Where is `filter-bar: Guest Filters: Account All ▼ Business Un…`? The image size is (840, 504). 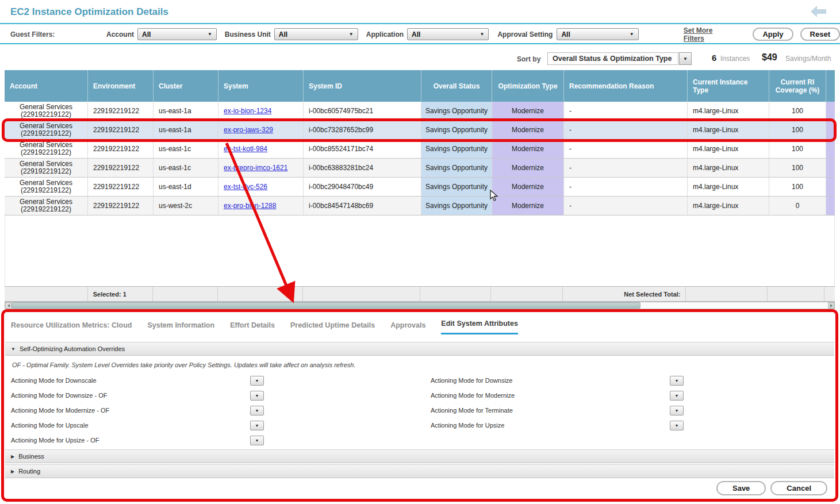 filter-bar: Guest Filters: Account All ▼ Business Un… is located at coordinates (420, 34).